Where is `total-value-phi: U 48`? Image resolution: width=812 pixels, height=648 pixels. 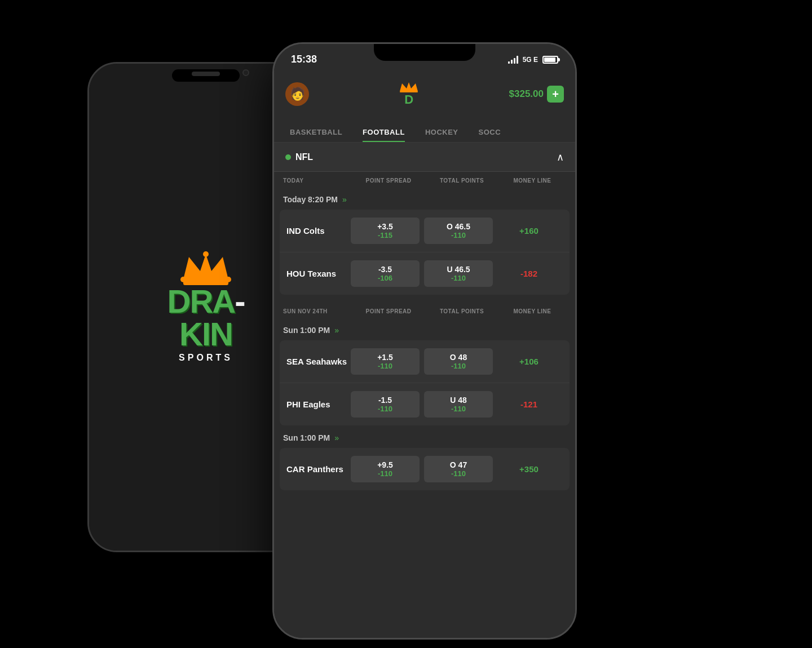
total-value-phi: U 48 is located at coordinates (458, 400).